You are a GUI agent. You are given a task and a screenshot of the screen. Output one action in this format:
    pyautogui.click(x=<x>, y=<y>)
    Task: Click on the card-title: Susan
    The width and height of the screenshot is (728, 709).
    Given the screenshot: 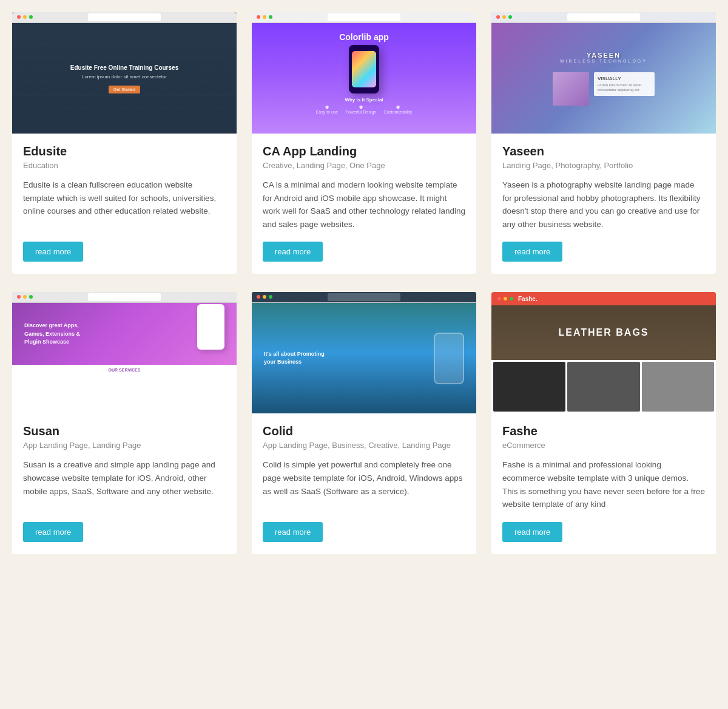 What is the action you would take?
    pyautogui.click(x=124, y=431)
    